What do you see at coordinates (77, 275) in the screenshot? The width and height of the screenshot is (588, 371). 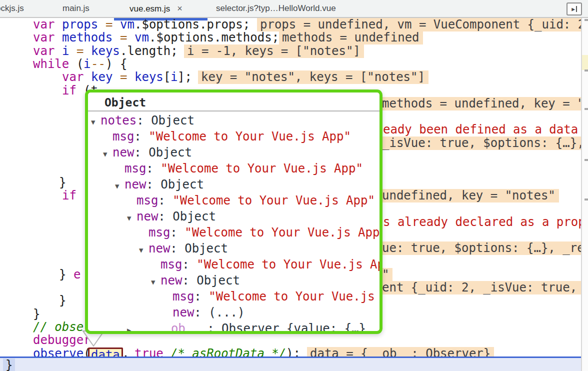 I see `keyword-token: e` at bounding box center [77, 275].